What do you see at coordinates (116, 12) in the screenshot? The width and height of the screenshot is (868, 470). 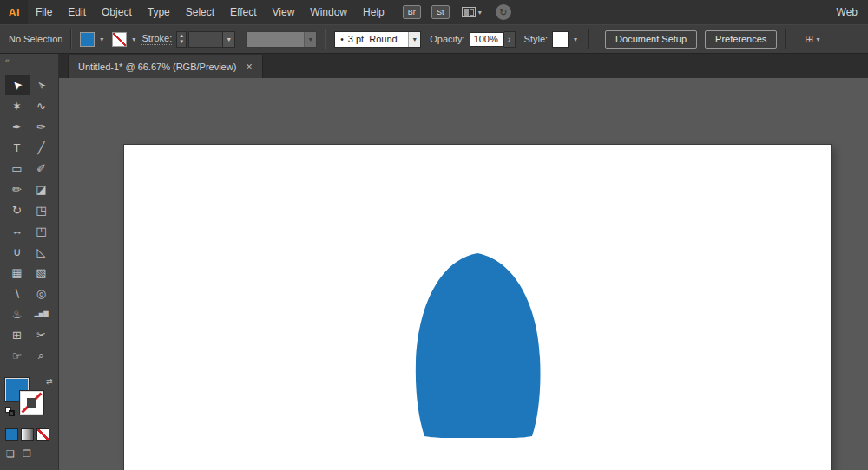 I see `menu-object: Object` at bounding box center [116, 12].